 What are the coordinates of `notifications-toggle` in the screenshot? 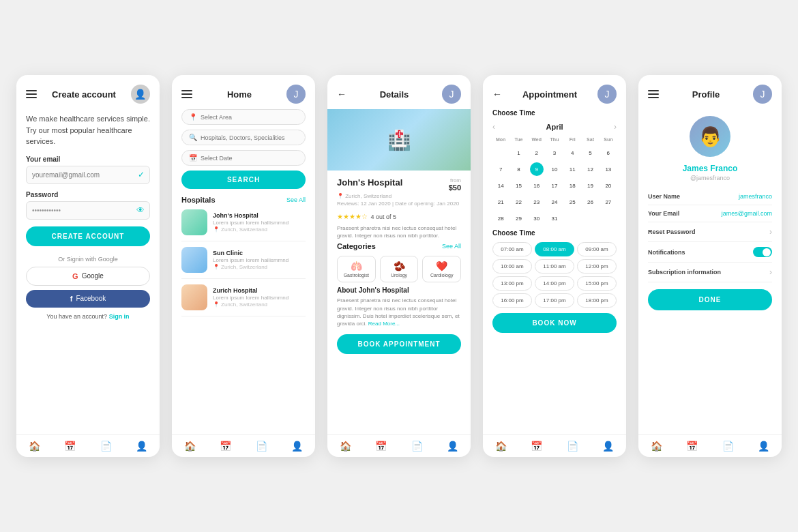 It's located at (763, 252).